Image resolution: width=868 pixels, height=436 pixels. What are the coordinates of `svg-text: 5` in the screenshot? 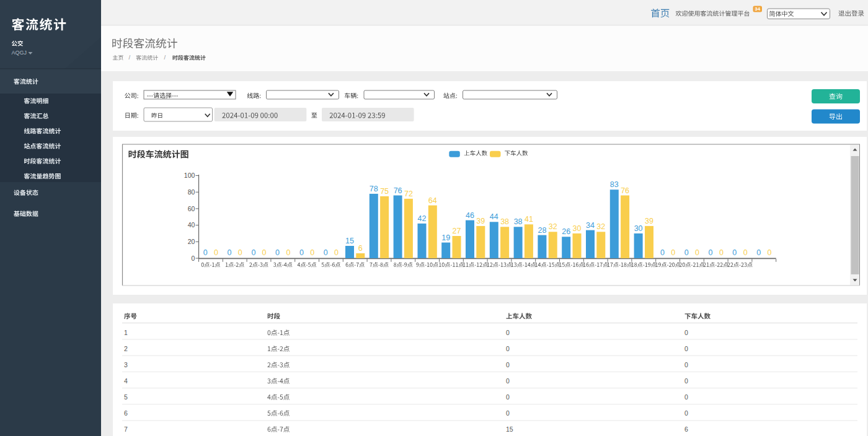 It's located at (126, 397).